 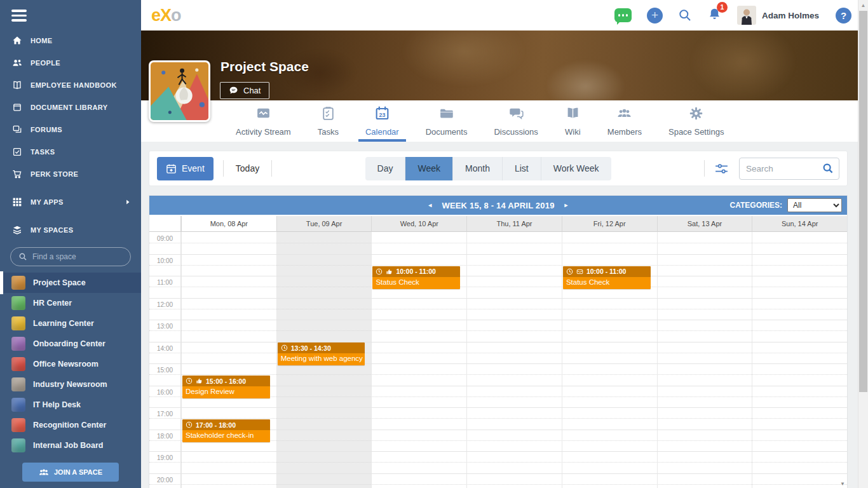 What do you see at coordinates (815, 205) in the screenshot?
I see `categories-select: All` at bounding box center [815, 205].